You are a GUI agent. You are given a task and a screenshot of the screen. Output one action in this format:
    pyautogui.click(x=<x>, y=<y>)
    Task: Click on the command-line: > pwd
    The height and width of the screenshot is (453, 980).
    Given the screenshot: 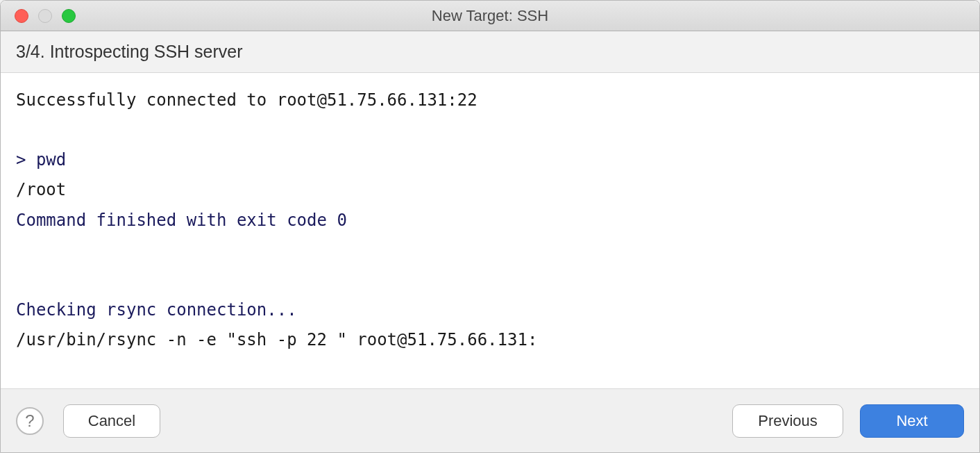 What is the action you would take?
    pyautogui.click(x=490, y=160)
    